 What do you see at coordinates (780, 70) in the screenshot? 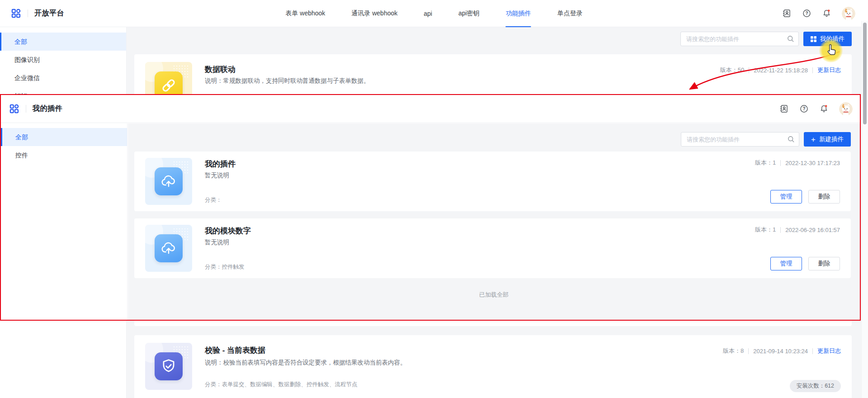
I see `plugin-meta: 版本：50 2022-11-22 15:18:28 更新日志` at bounding box center [780, 70].